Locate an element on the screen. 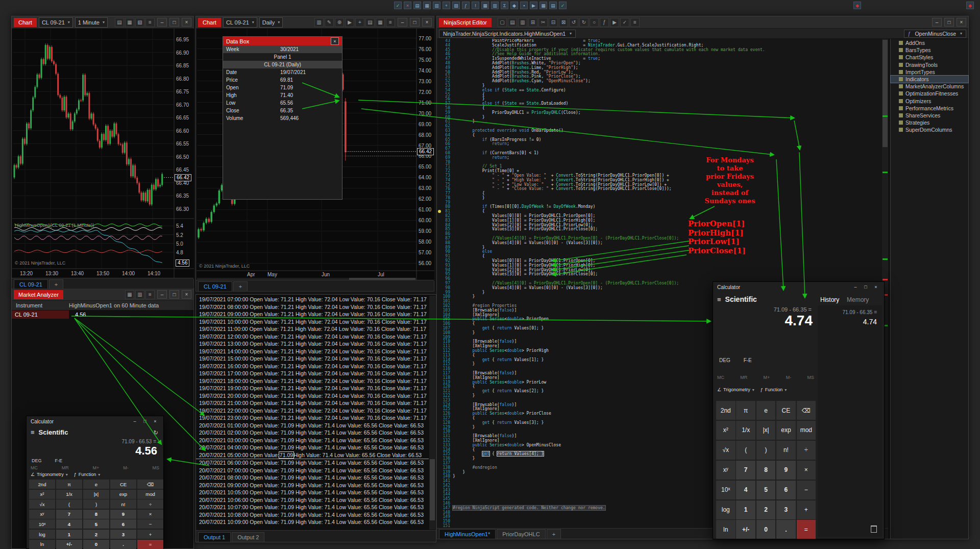  memory-button-mr: MR is located at coordinates (65, 468).